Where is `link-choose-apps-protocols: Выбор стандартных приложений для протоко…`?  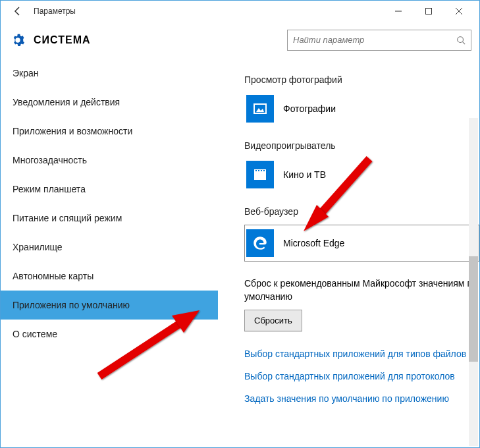 link-choose-apps-protocols: Выбор стандартных приложений для протоко… is located at coordinates (362, 376).